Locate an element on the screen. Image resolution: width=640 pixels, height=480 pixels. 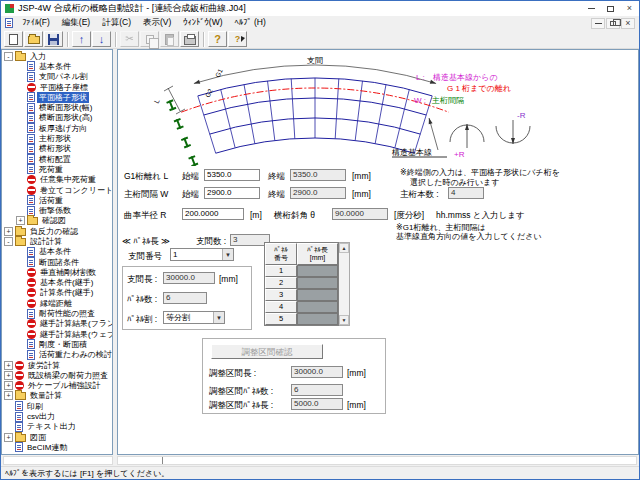
menu-item: 計算(C) is located at coordinates (116, 23).